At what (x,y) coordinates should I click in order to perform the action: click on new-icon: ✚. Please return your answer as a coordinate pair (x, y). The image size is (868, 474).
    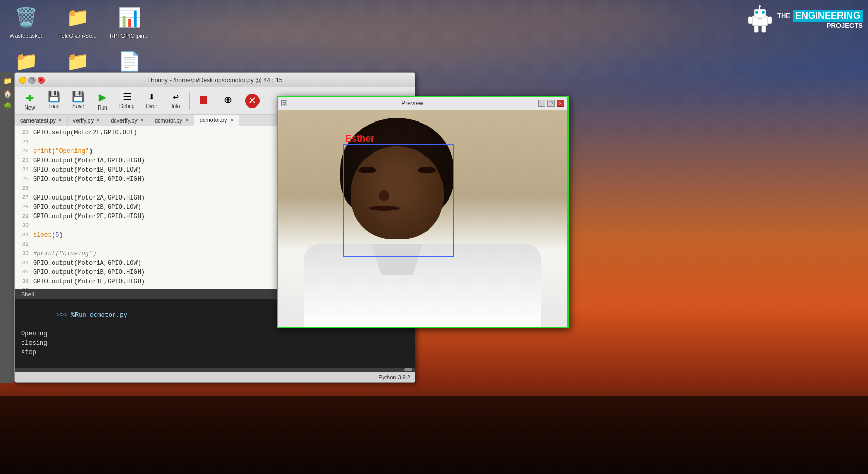
    Looking at the image, I should click on (30, 98).